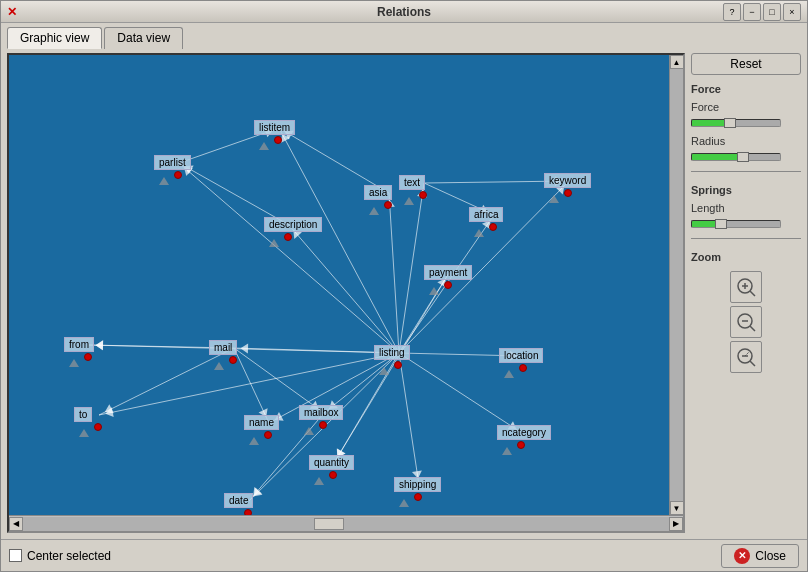  I want to click on minimize-button: −, so click(752, 12).